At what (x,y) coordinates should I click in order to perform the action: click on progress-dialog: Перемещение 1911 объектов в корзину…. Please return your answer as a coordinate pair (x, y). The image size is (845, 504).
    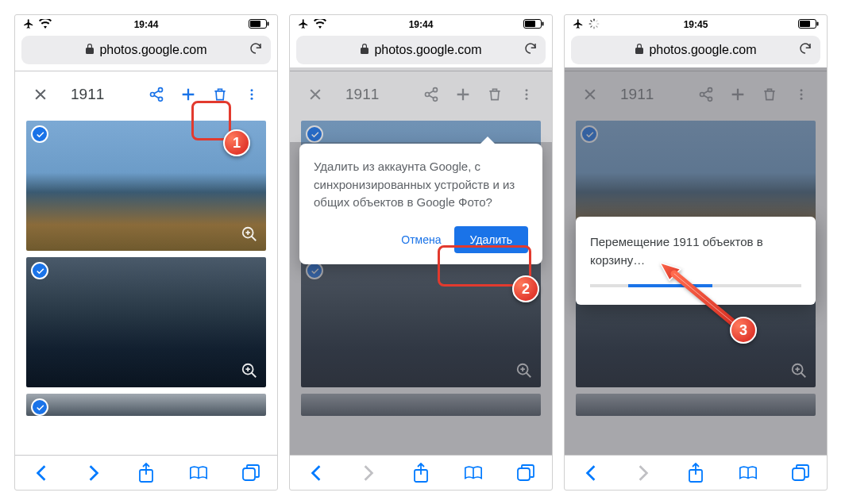
    Looking at the image, I should click on (696, 260).